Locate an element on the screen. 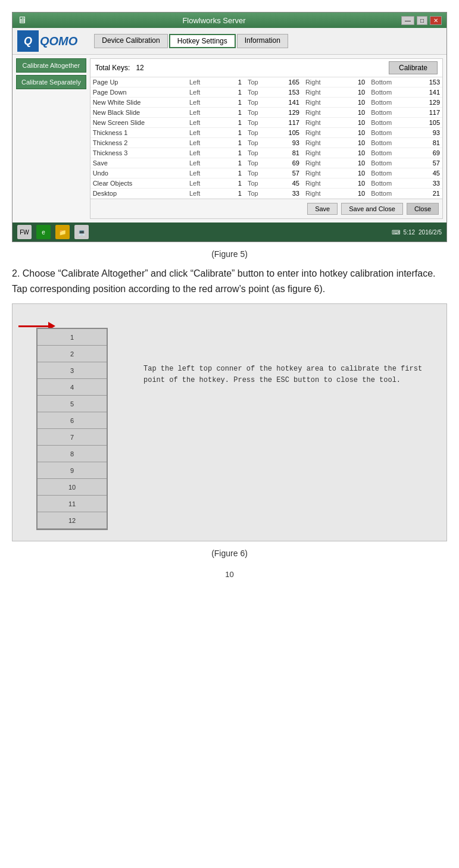 The height and width of the screenshot is (868, 459). close-button: Close is located at coordinates (423, 209).